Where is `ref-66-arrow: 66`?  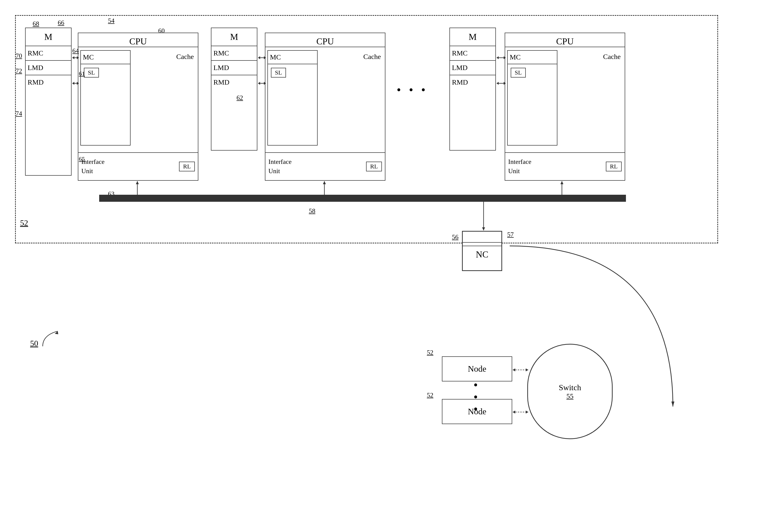 ref-66-arrow: 66 is located at coordinates (61, 23).